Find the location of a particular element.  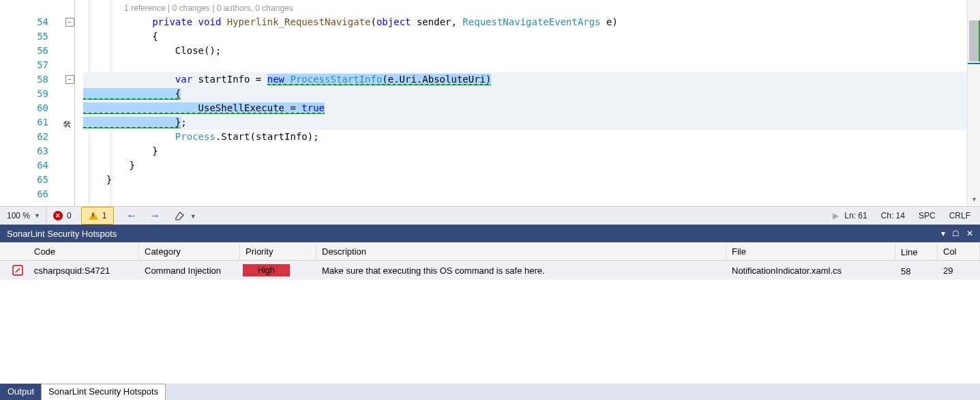

panel-title: SonarLint Security Hotspots is located at coordinates (61, 233).